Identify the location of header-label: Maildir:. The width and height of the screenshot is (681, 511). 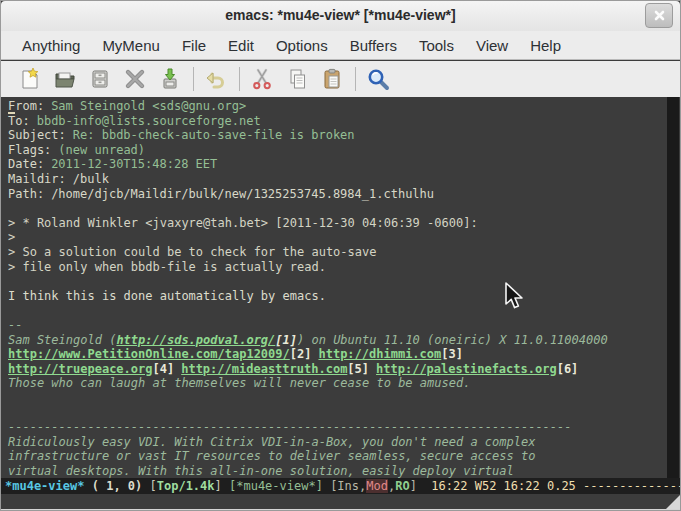
(37, 179).